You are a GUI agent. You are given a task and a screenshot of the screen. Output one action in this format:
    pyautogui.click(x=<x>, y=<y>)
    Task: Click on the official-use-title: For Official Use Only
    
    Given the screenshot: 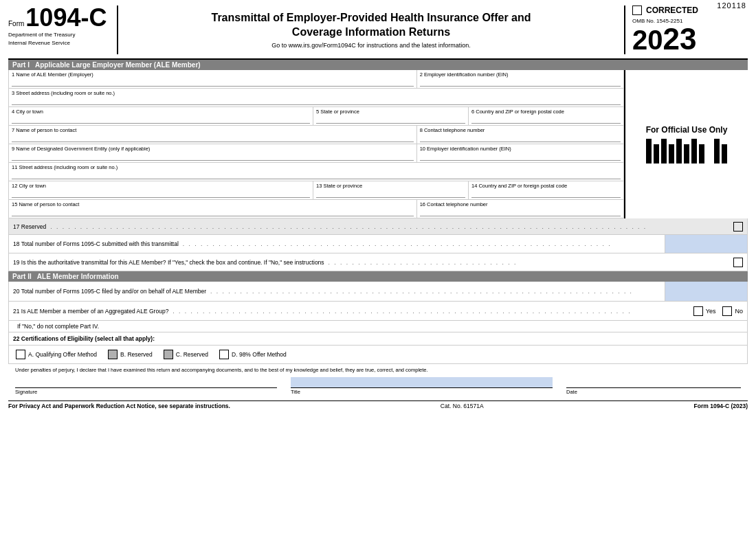 What is the action you would take?
    pyautogui.click(x=687, y=130)
    